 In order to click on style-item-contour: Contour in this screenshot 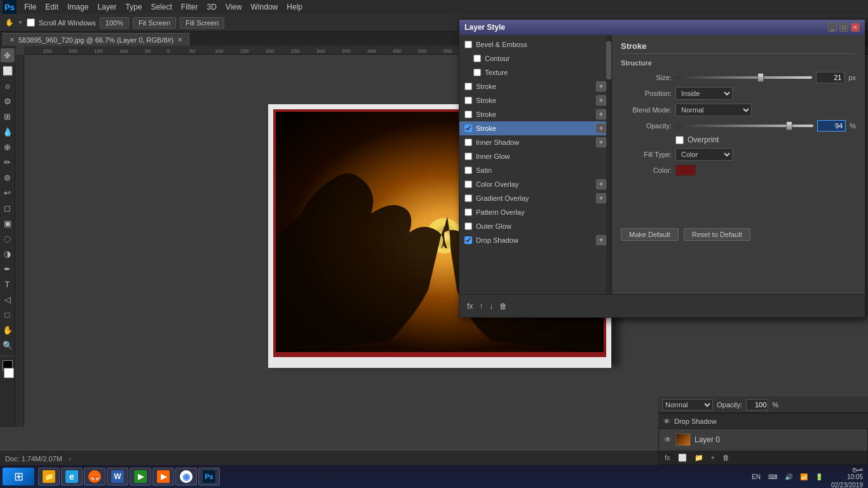, I will do `click(535, 58)`.